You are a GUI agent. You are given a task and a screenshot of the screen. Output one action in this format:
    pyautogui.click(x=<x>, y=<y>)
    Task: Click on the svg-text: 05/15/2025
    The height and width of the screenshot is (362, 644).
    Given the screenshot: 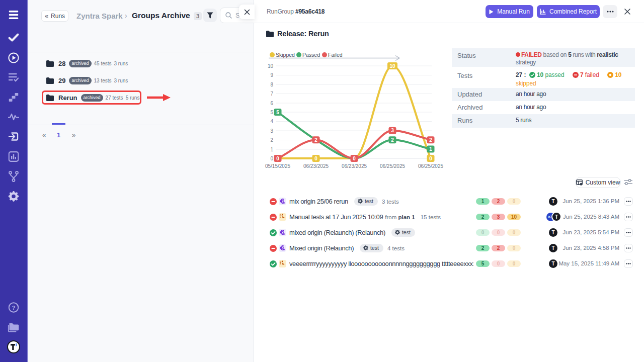 What is the action you would take?
    pyautogui.click(x=278, y=166)
    